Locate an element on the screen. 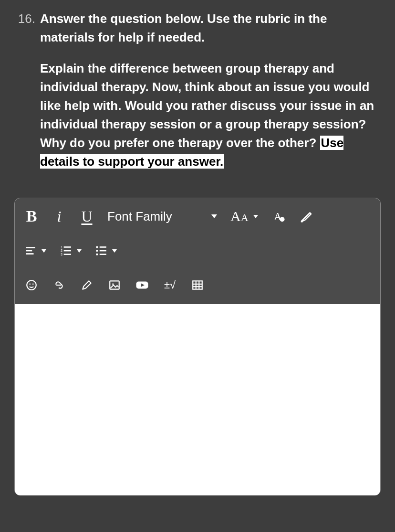  font-color-icon: A is located at coordinates (279, 216).